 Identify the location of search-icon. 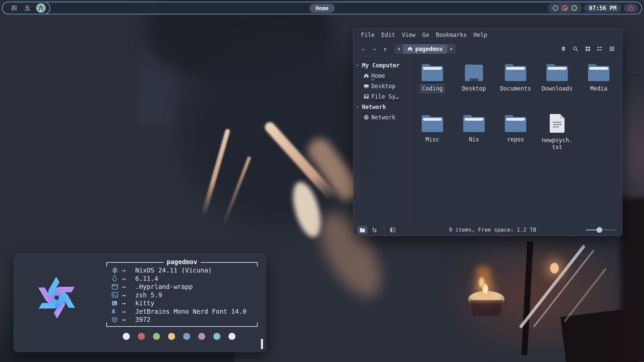
(576, 49).